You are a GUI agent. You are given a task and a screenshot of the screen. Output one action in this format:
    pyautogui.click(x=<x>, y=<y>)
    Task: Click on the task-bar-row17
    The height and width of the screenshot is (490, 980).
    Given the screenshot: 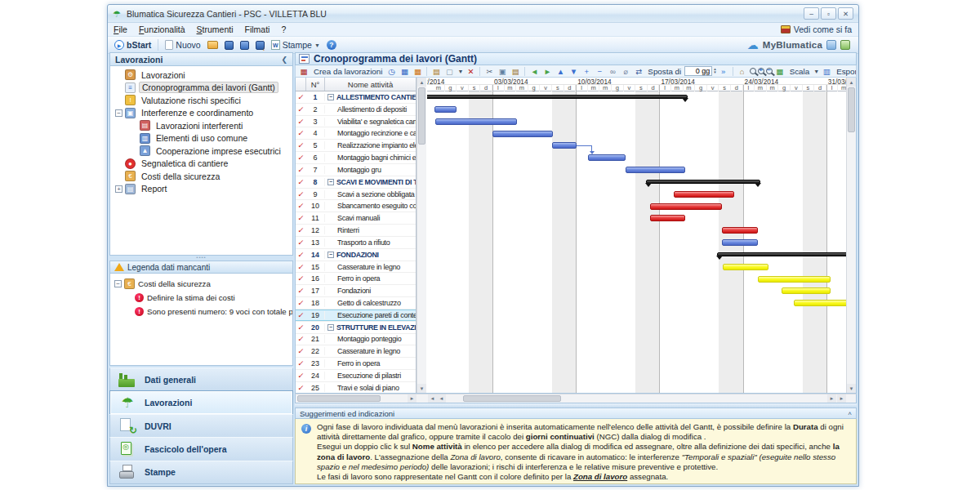 What is the action you would take?
    pyautogui.click(x=806, y=291)
    